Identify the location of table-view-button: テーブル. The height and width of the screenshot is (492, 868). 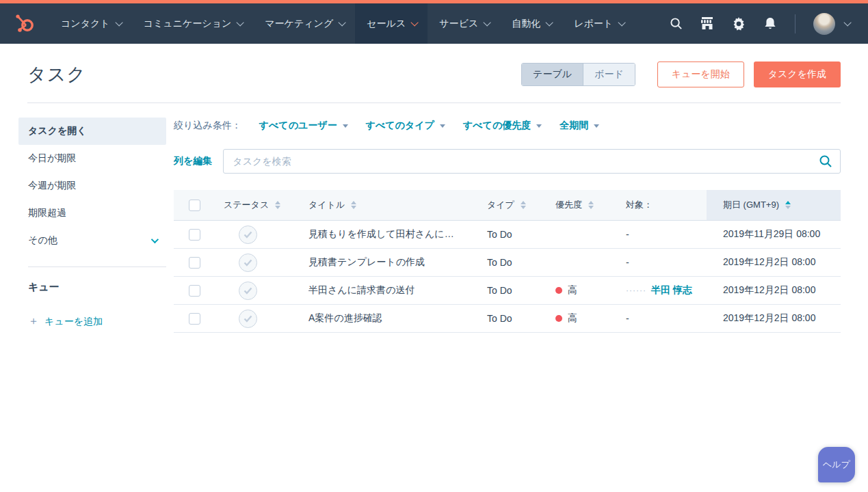
(553, 74).